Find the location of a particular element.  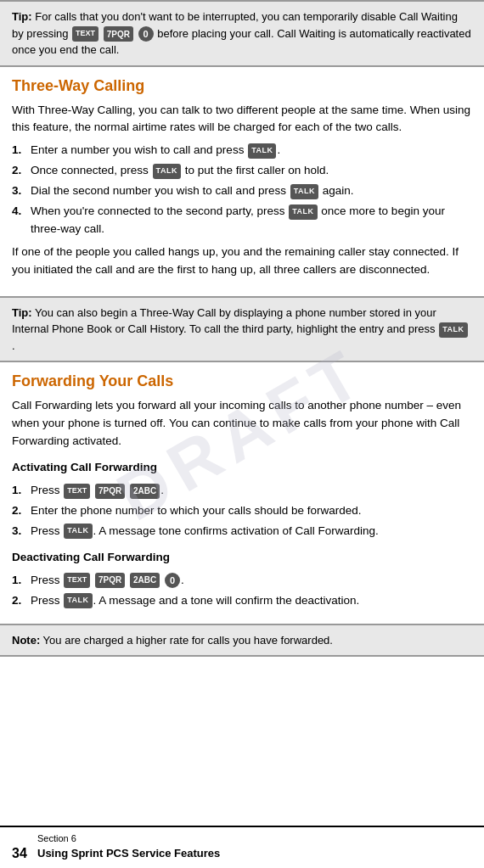

deact-step-1-7pqr-key: 7PQR is located at coordinates (110, 580).